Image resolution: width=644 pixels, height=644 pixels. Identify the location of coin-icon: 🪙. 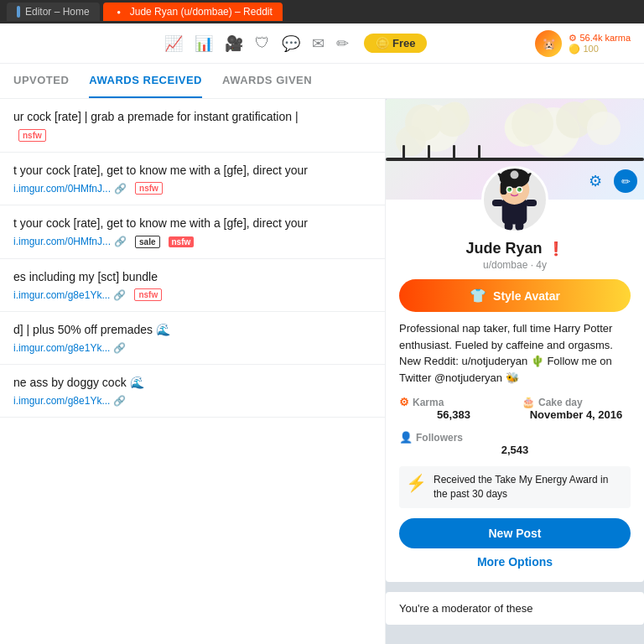
(382, 44).